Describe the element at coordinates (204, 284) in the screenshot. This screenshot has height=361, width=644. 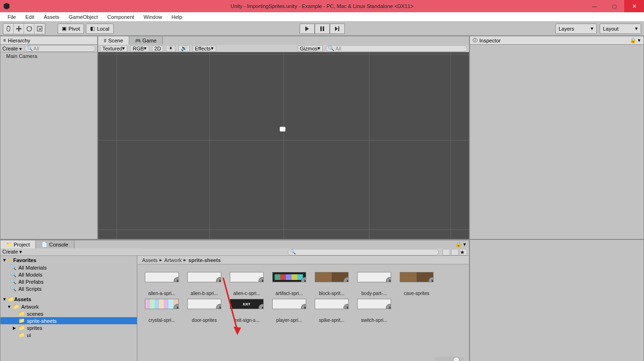
I see `asset-item: alien-b-spri...` at that location.